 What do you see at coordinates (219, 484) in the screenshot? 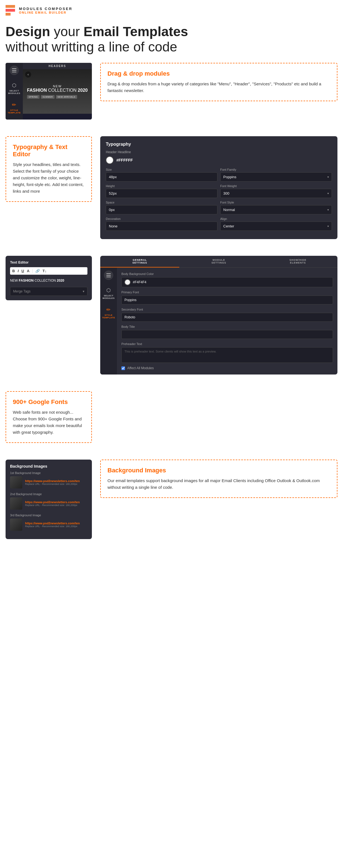
I see `bg-feature-body: Our email templates support background i…` at bounding box center [219, 484].